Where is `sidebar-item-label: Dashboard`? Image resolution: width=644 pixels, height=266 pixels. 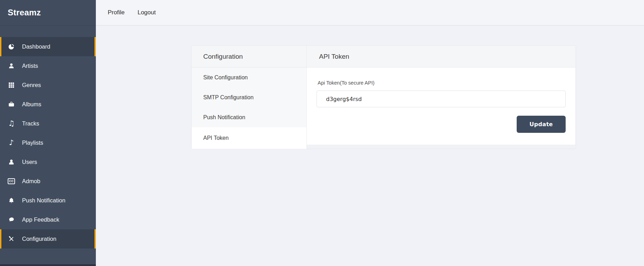 sidebar-item-label: Dashboard is located at coordinates (36, 47).